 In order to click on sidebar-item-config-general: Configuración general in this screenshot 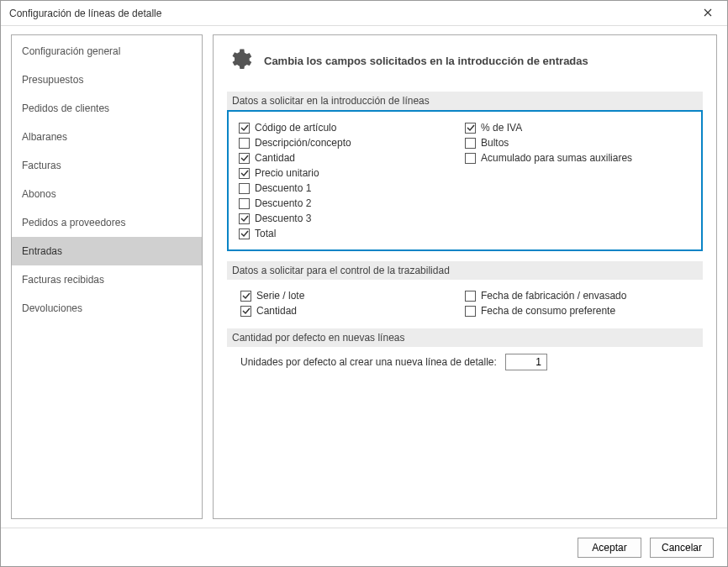, I will do `click(107, 51)`.